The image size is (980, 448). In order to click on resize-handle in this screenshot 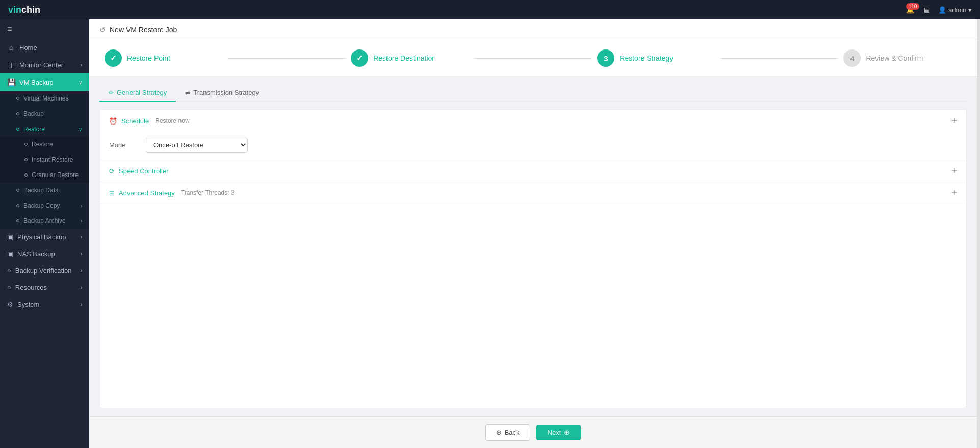, I will do `click(978, 234)`.